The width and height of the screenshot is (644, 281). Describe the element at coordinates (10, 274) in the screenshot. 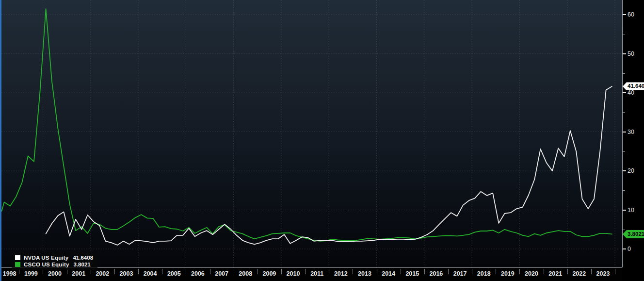

I see `year-label-1998: 1998` at that location.